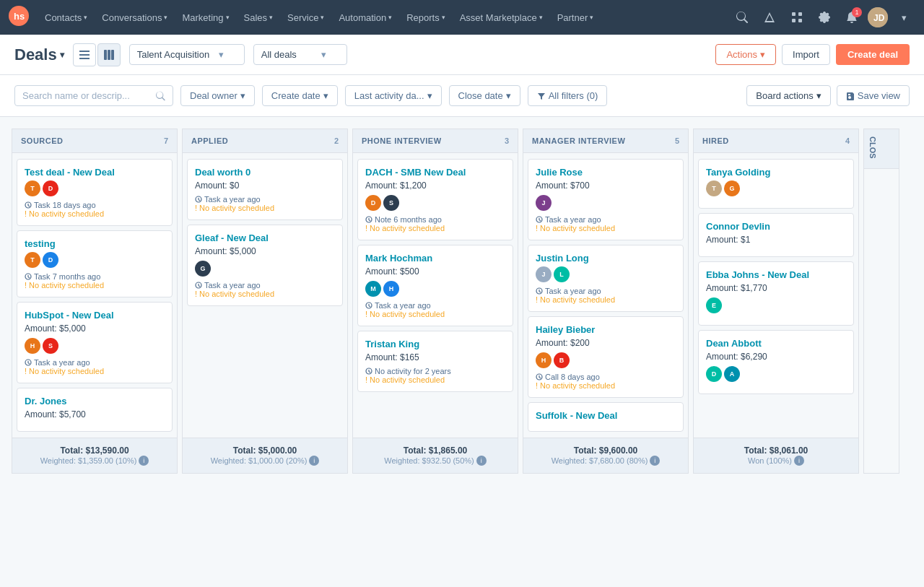 Image resolution: width=924 pixels, height=587 pixels. What do you see at coordinates (873, 95) in the screenshot?
I see `save-view-button: Save view` at bounding box center [873, 95].